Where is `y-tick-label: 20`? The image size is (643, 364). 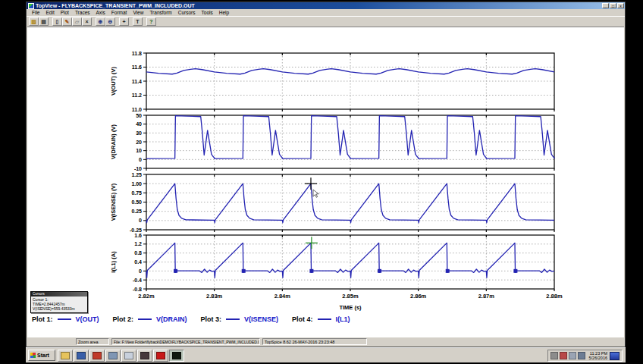 y-tick-label: 20 is located at coordinates (139, 143).